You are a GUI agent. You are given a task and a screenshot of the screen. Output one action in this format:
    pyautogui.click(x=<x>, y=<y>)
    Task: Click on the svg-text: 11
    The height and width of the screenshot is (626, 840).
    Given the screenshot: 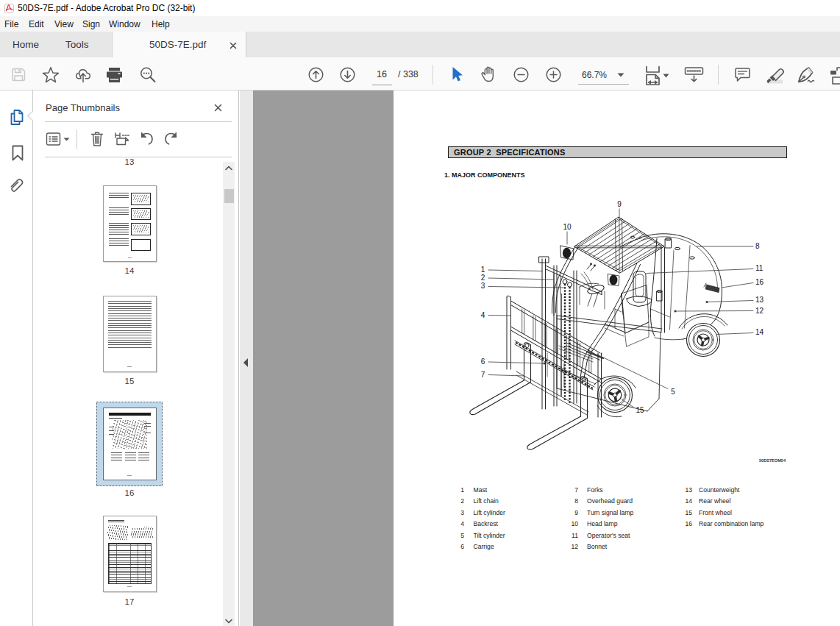 What is the action you would take?
    pyautogui.click(x=759, y=268)
    